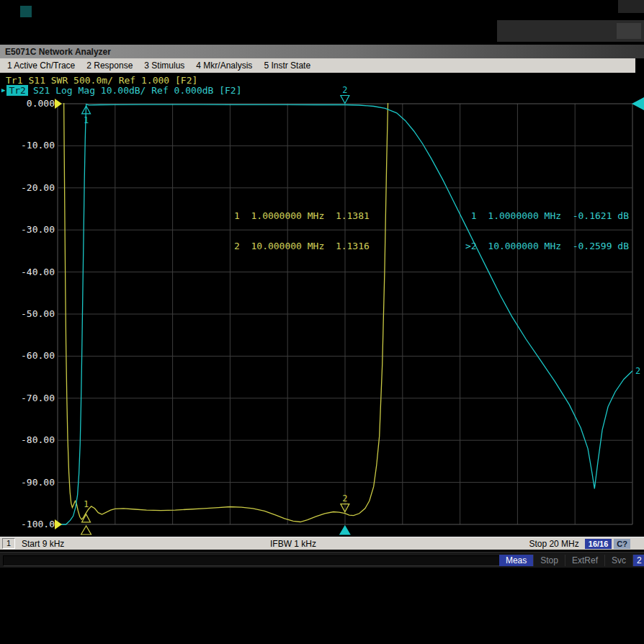 The width and height of the screenshot is (644, 644). I want to click on menu-item-stimulus: 3 Stimulus, so click(164, 66).